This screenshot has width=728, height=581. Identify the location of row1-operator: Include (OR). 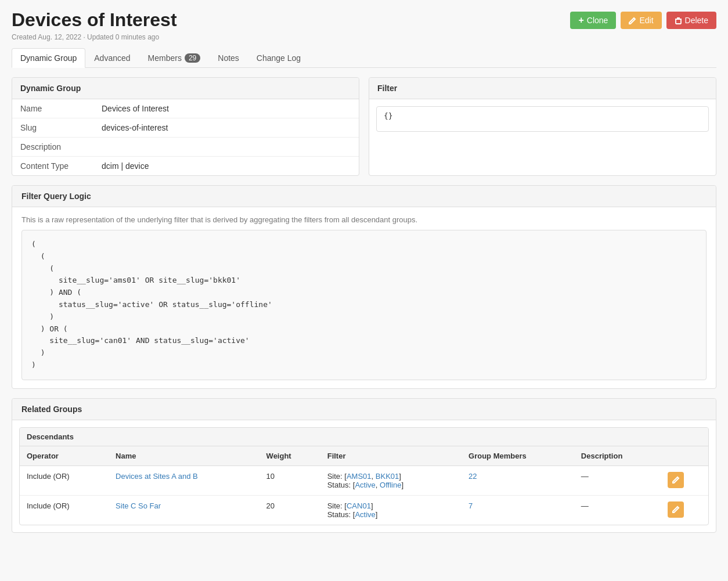
(64, 481).